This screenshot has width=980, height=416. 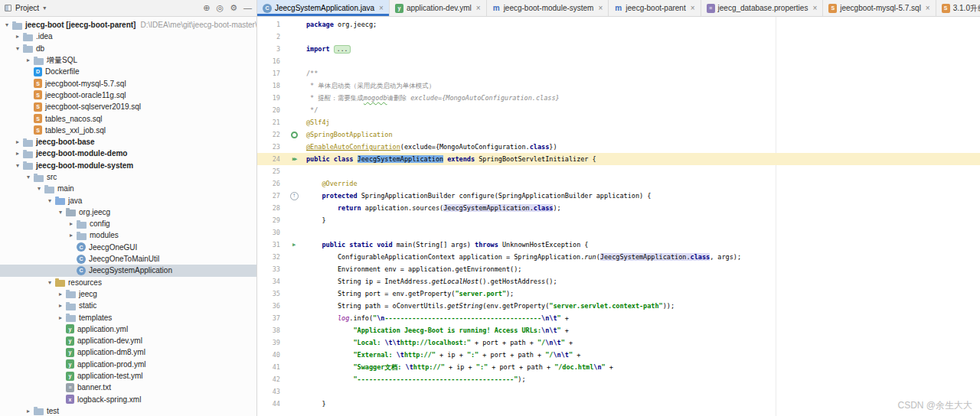 What do you see at coordinates (129, 271) in the screenshot?
I see `tree-item: CJeecgSystemApplication` at bounding box center [129, 271].